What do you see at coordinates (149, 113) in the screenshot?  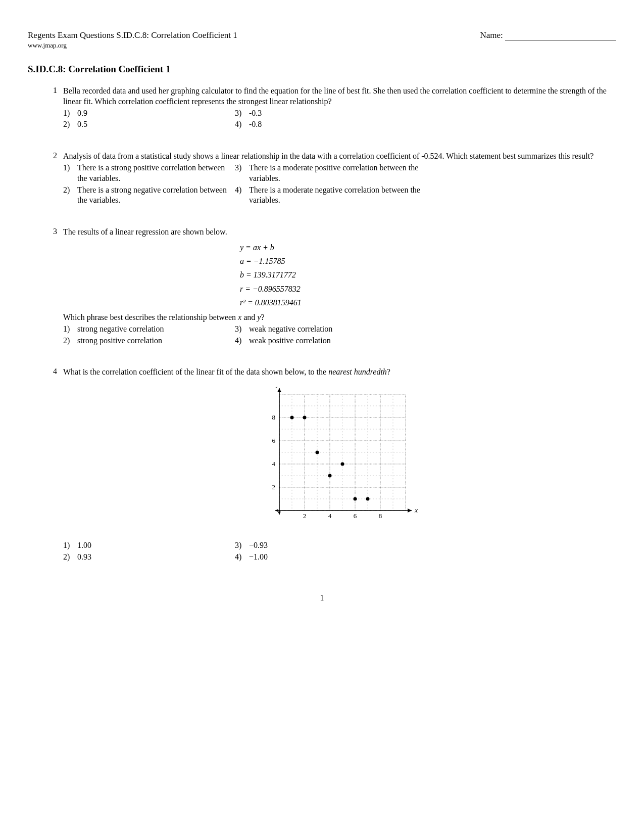 I see `choice-1: 1)0.9` at bounding box center [149, 113].